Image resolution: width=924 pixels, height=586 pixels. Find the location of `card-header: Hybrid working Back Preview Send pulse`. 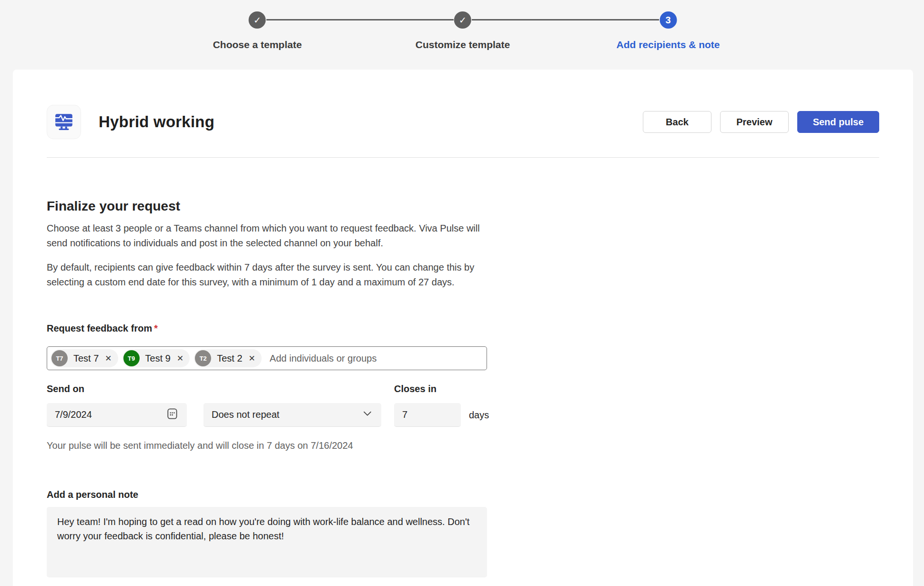

card-header: Hybrid working Back Preview Send pulse is located at coordinates (463, 122).